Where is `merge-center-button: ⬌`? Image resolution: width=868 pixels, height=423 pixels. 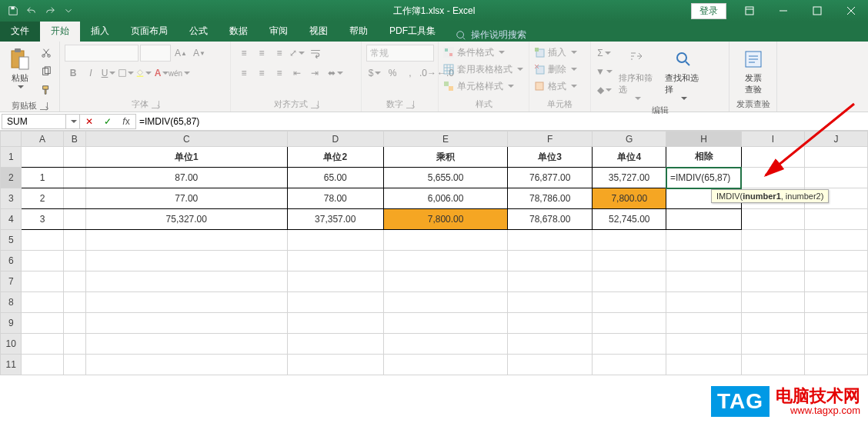
merge-center-button: ⬌ is located at coordinates (336, 73).